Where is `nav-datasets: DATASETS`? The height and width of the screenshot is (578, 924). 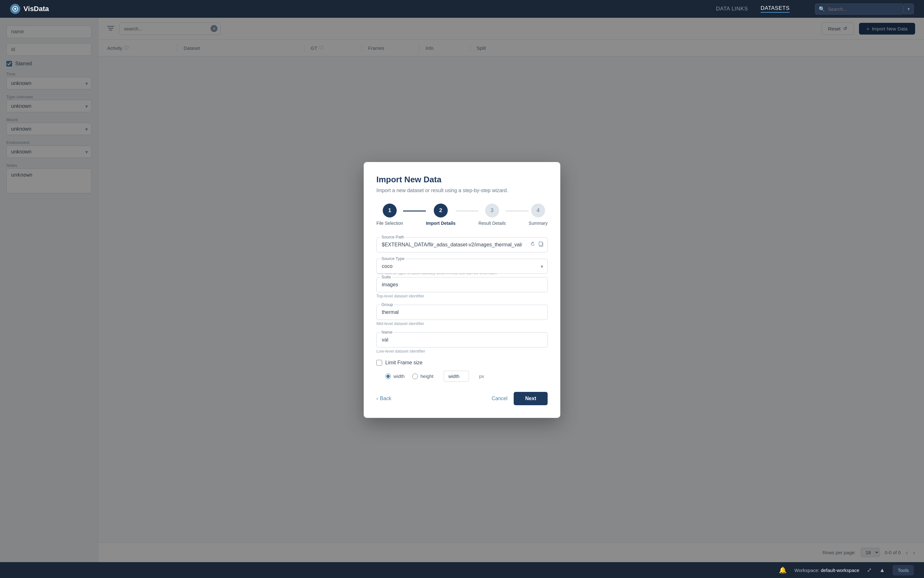
nav-datasets: DATASETS is located at coordinates (775, 9).